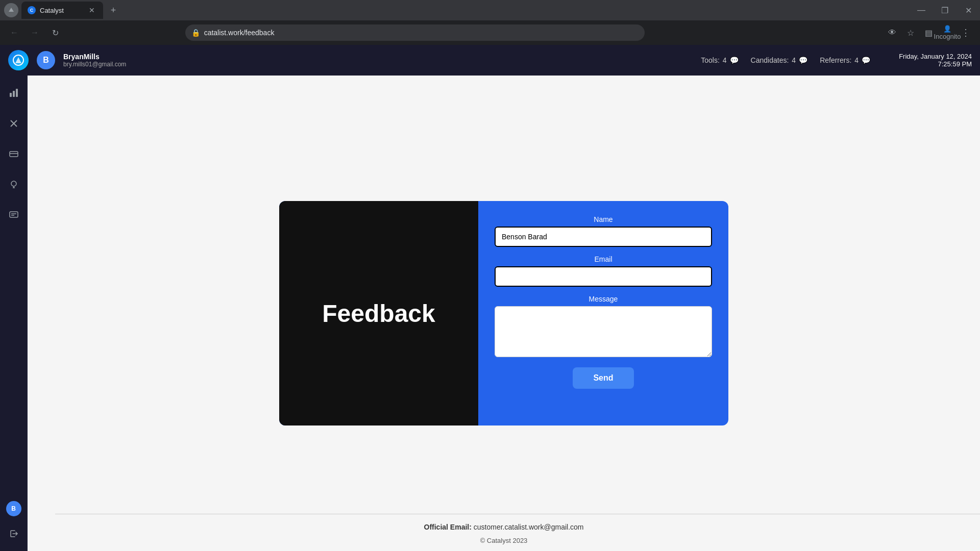 The image size is (980, 551). I want to click on minimize-button: —, so click(921, 10).